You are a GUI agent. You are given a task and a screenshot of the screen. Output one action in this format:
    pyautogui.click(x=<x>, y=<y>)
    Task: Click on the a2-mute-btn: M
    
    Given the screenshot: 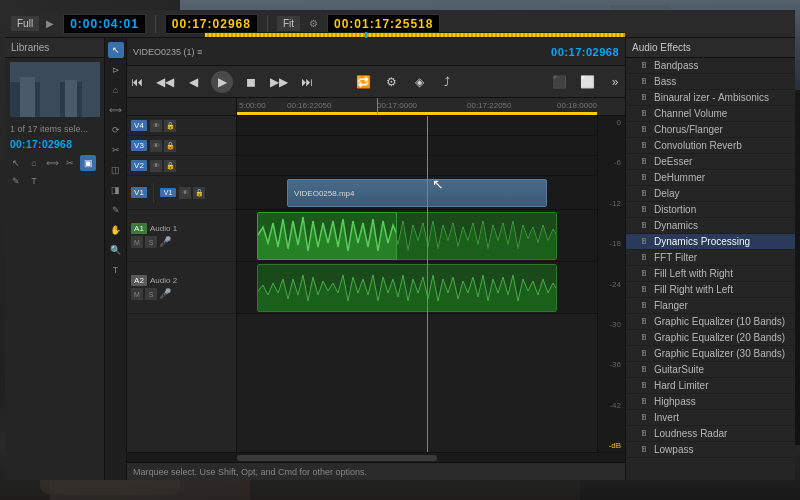 What is the action you would take?
    pyautogui.click(x=137, y=294)
    